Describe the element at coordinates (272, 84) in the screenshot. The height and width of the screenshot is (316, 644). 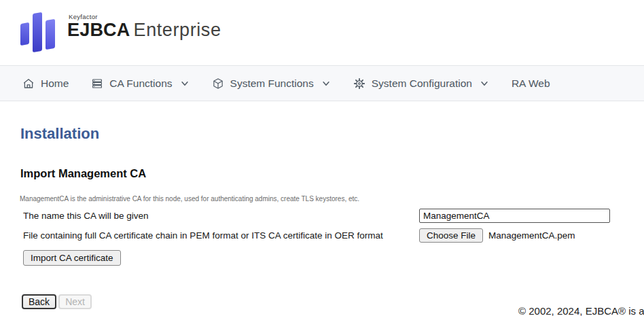
I see `nav-item-label: System Functions` at that location.